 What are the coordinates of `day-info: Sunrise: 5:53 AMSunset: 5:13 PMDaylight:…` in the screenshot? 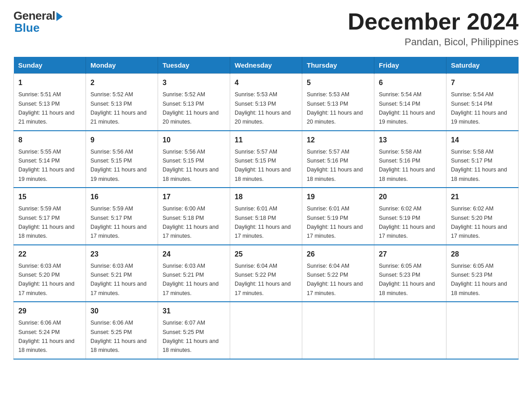 It's located at (262, 108).